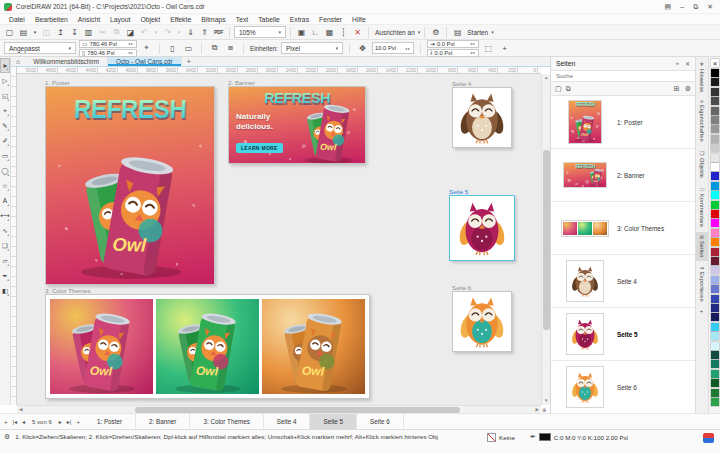  I want to click on menu-objekt: Objekt, so click(150, 20).